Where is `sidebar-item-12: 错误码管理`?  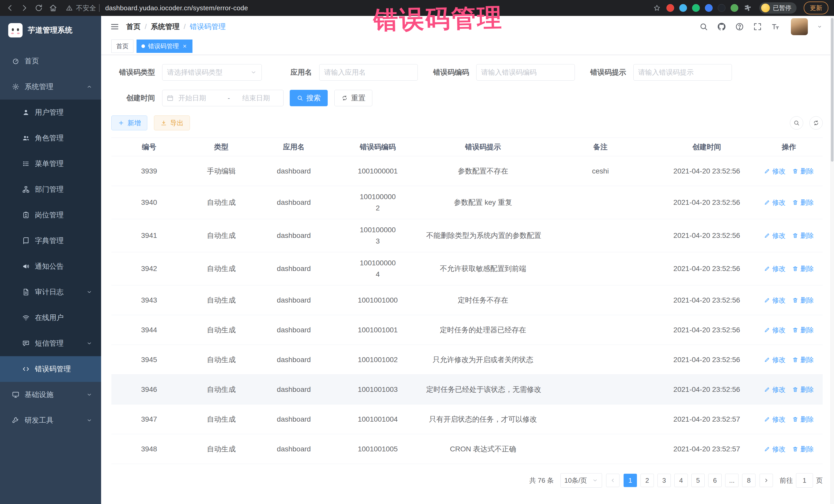 sidebar-item-12: 错误码管理 is located at coordinates (51, 369).